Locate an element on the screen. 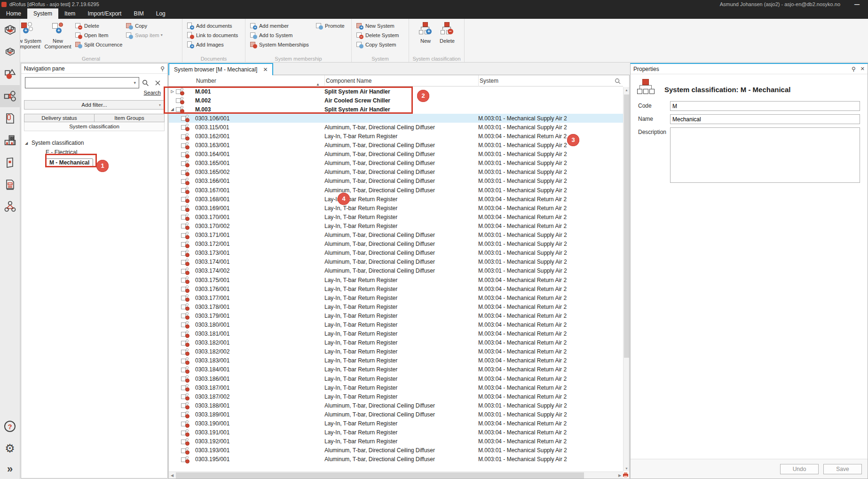  tree-node-root: ◢ System classification is located at coordinates (94, 143).